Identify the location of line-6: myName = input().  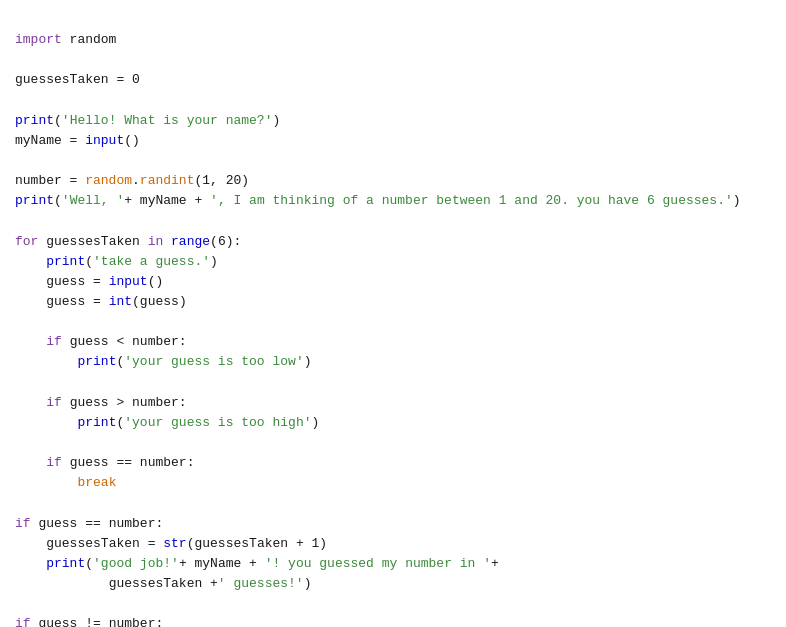
(78, 140).